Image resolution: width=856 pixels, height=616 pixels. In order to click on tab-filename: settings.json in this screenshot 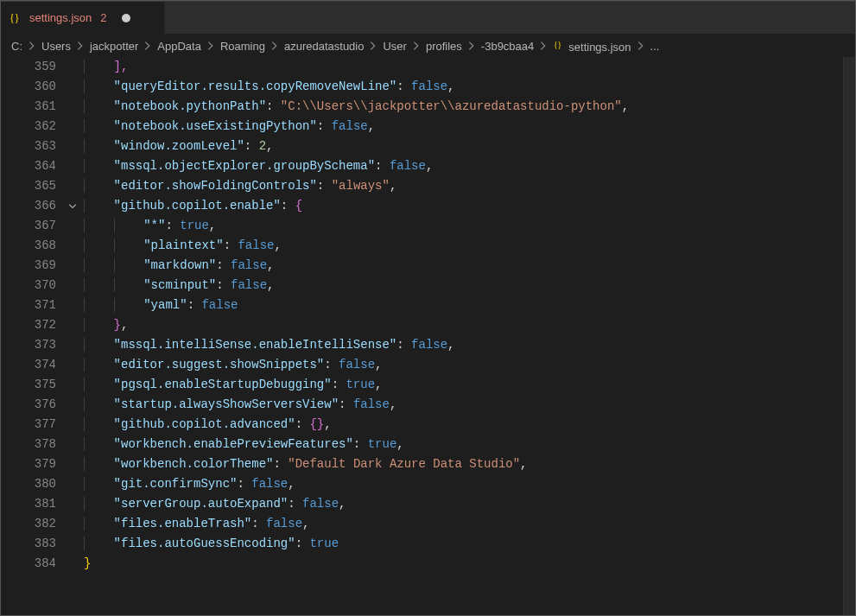, I will do `click(60, 17)`.